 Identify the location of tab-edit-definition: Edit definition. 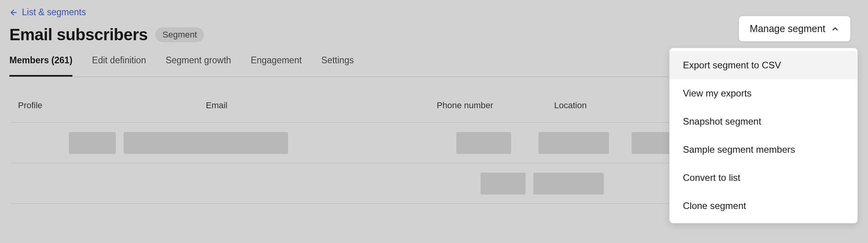
(119, 66).